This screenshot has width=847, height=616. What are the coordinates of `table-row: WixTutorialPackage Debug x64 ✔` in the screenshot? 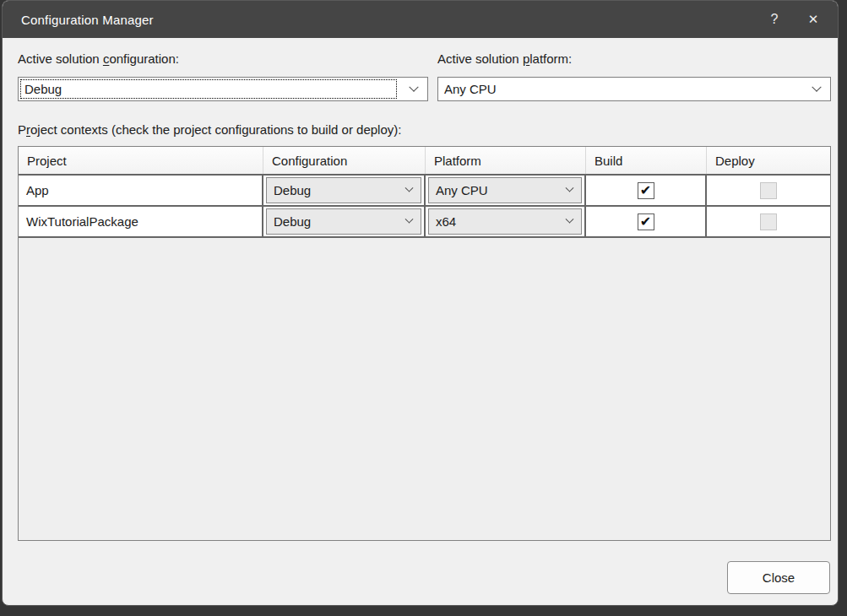 It's located at (424, 223).